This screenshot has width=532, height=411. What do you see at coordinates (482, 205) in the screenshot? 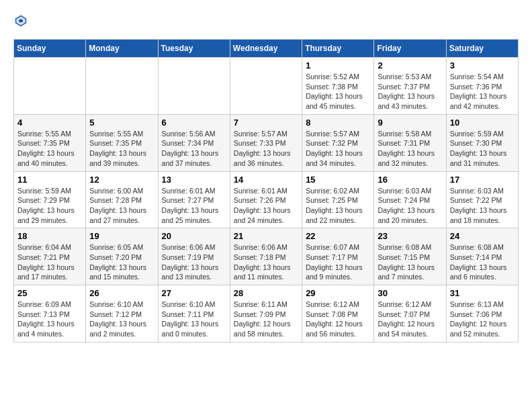
I see `day-info: Sunrise: 6:03 AMSunset: 7:22 PMDaylight:…` at bounding box center [482, 205].